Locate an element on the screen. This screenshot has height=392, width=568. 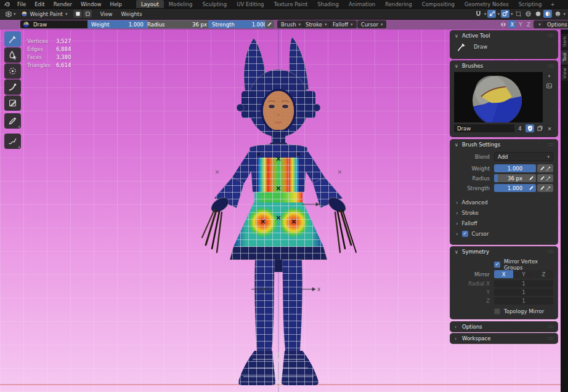
cursor-checkbox: ✓ is located at coordinates (465, 234).